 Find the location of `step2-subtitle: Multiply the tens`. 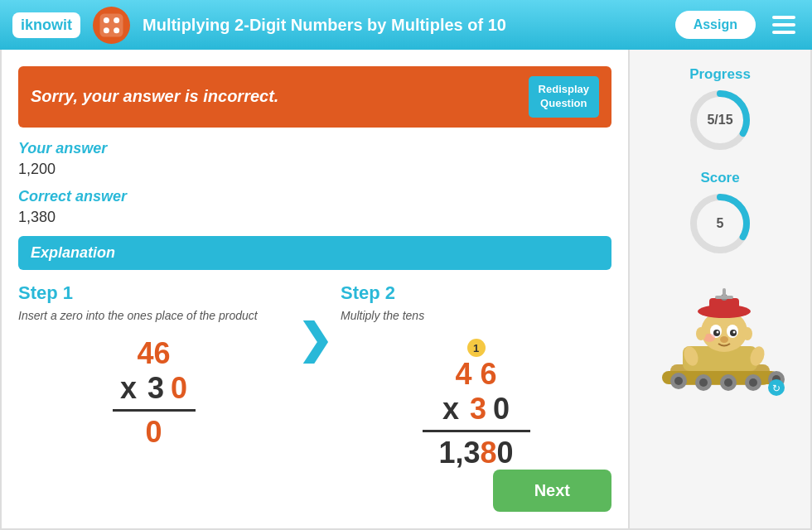

step2-subtitle: Multiply the tens is located at coordinates (476, 316).